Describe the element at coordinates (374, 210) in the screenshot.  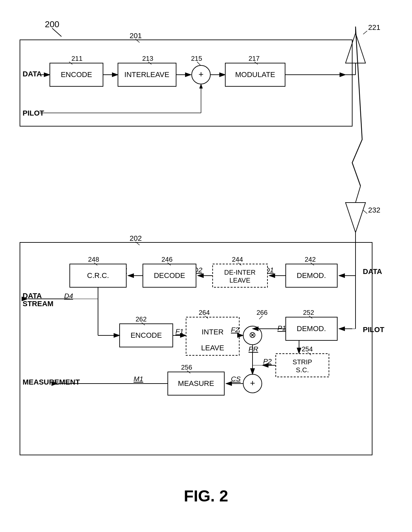
I see `svg-text: 232` at that location.